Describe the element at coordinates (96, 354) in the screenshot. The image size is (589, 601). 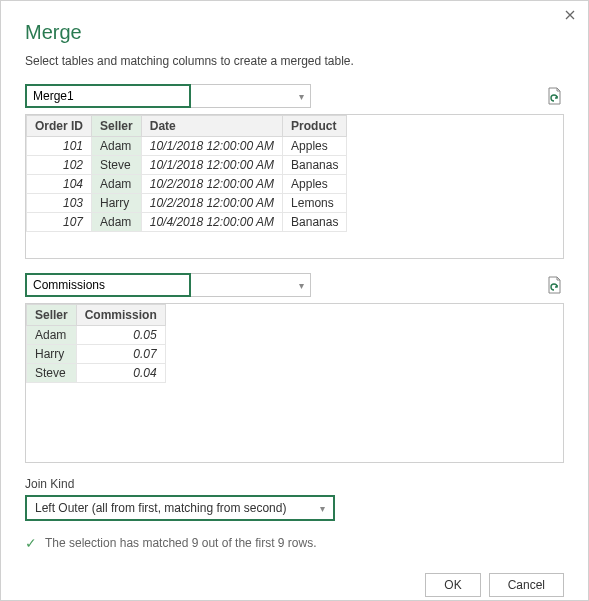
I see `table-row: Harry 0.07` at that location.